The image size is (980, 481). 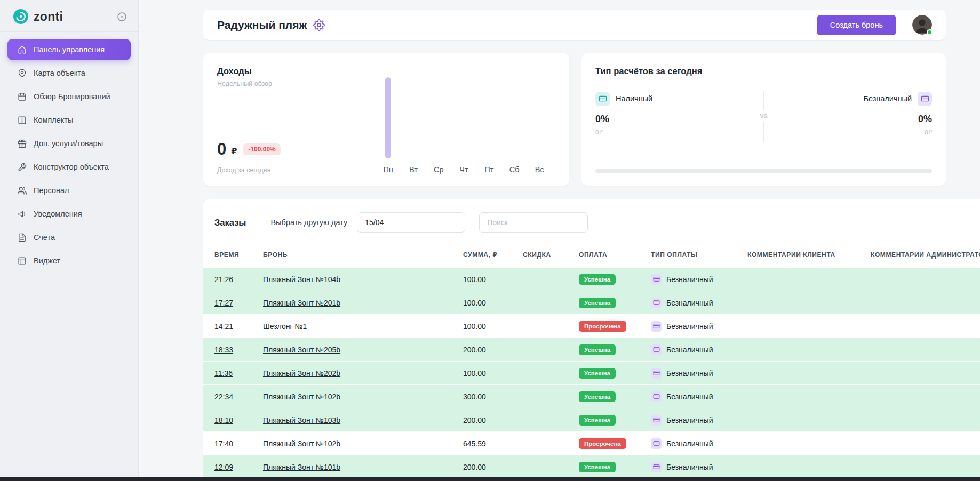 What do you see at coordinates (592, 467) in the screenshot?
I see `order-row: 12:09Пляжный Зонт №101b200.00УспешнаБезн…` at bounding box center [592, 467].